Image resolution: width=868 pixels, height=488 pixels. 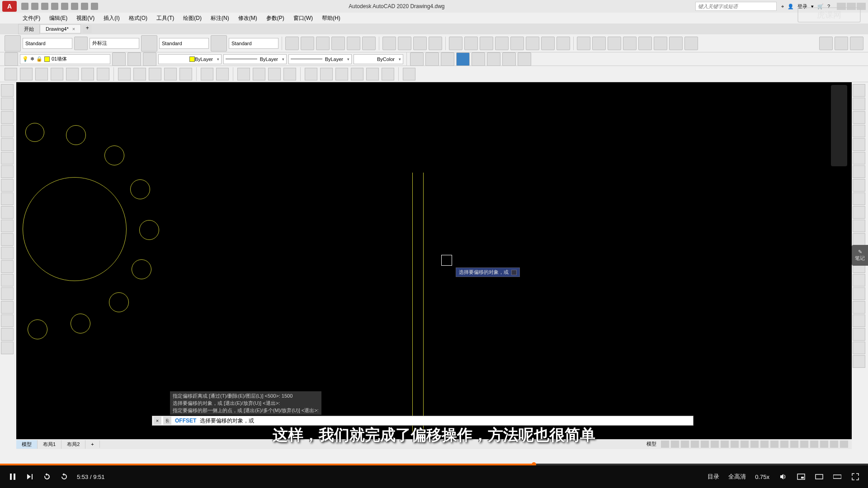 What do you see at coordinates (826, 43) in the screenshot?
I see `measure-icon` at bounding box center [826, 43].